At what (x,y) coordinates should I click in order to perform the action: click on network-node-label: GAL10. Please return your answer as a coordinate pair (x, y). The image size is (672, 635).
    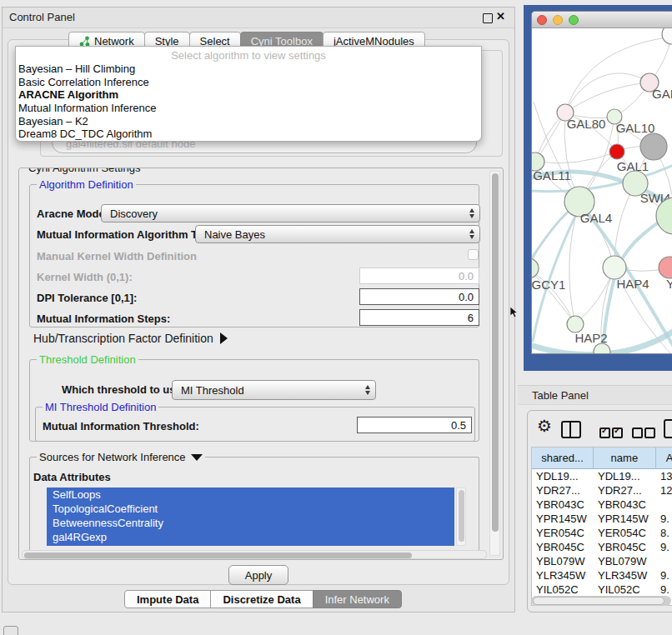
    Looking at the image, I should click on (635, 128).